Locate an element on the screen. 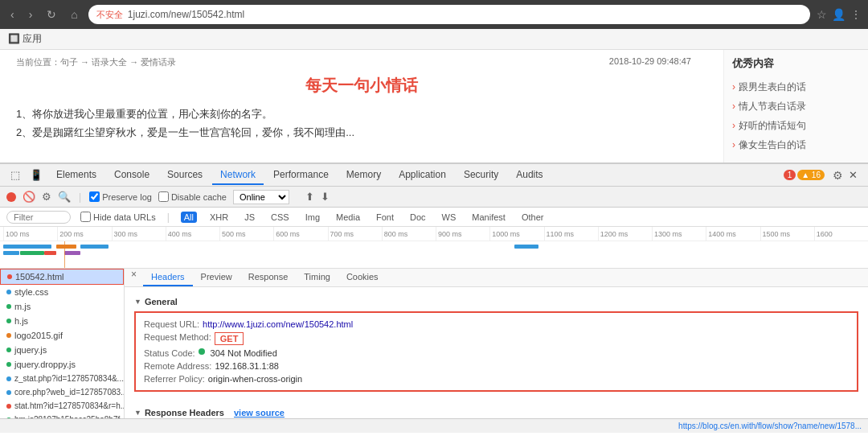  status-code-label: Status Code: is located at coordinates (170, 353).